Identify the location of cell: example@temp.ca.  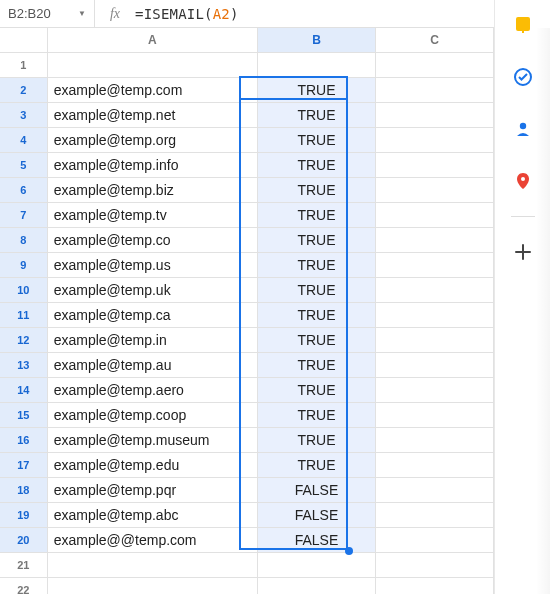
(152, 314).